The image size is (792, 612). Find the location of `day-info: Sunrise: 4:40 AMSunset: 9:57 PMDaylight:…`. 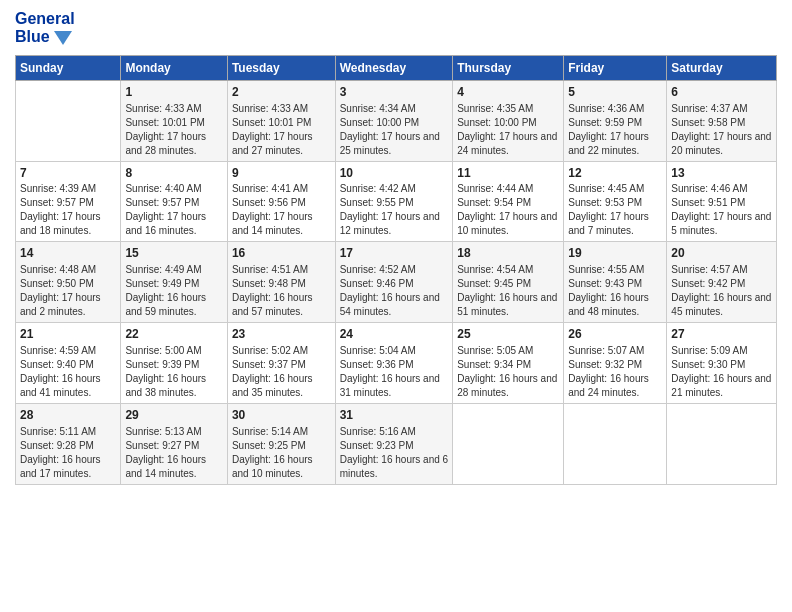

day-info: Sunrise: 4:40 AMSunset: 9:57 PMDaylight:… is located at coordinates (174, 210).